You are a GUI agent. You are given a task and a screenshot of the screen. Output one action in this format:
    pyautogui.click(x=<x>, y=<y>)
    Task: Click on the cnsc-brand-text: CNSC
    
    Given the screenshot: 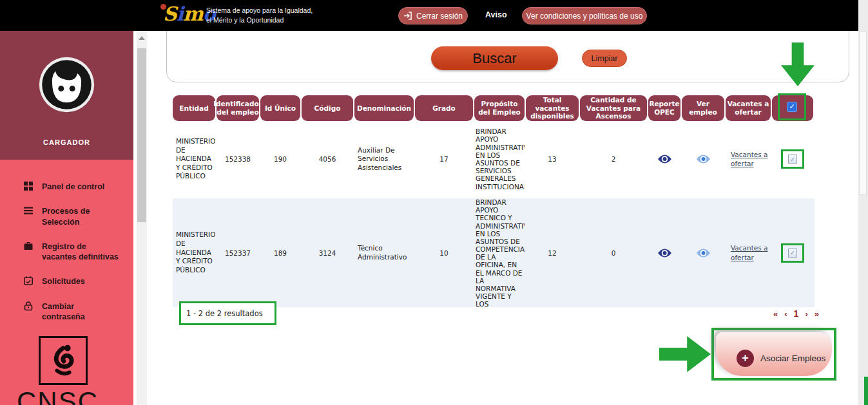 What is the action you would take?
    pyautogui.click(x=59, y=397)
    